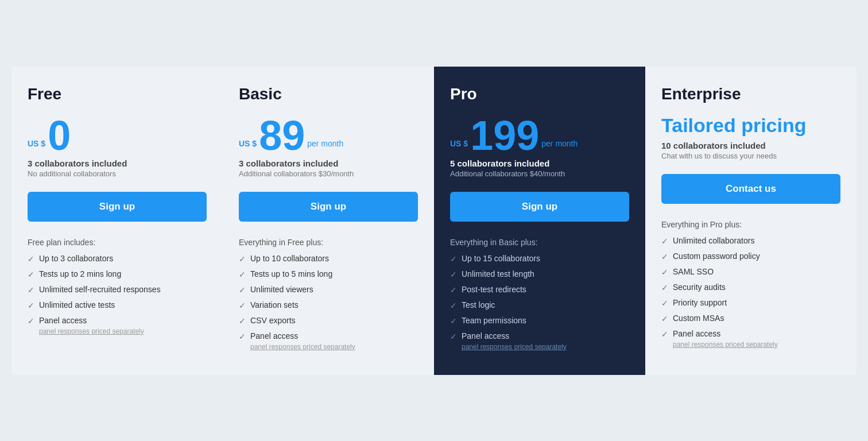 Image resolution: width=868 pixels, height=441 pixels. Describe the element at coordinates (274, 305) in the screenshot. I see `feature-text-basic-3: Variation sets` at that location.